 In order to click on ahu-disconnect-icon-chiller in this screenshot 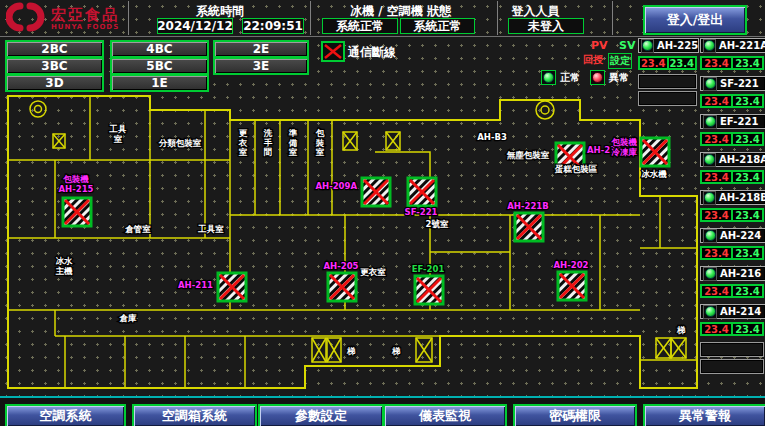, I will do `click(655, 152)`.